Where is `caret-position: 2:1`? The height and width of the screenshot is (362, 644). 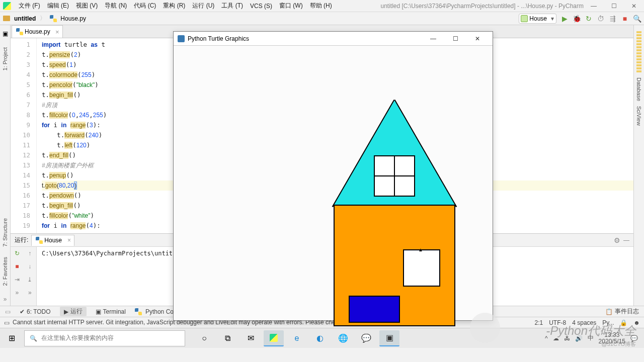 caret-position: 2:1 is located at coordinates (539, 323).